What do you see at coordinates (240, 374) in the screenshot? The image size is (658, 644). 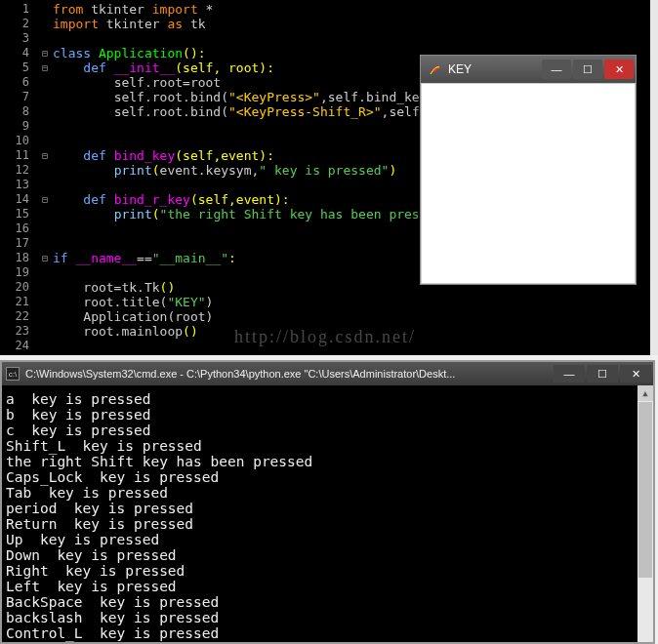 I see `cmd-title-text: C:\Windows\System32\cmd.exe - C:\Python3…` at bounding box center [240, 374].